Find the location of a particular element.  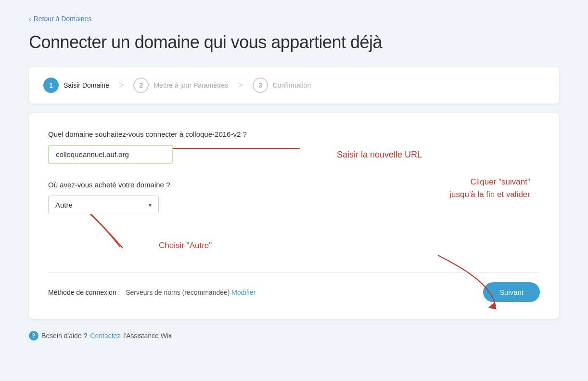

connection-method-label: Méthode de connexion : is located at coordinates (84, 292).